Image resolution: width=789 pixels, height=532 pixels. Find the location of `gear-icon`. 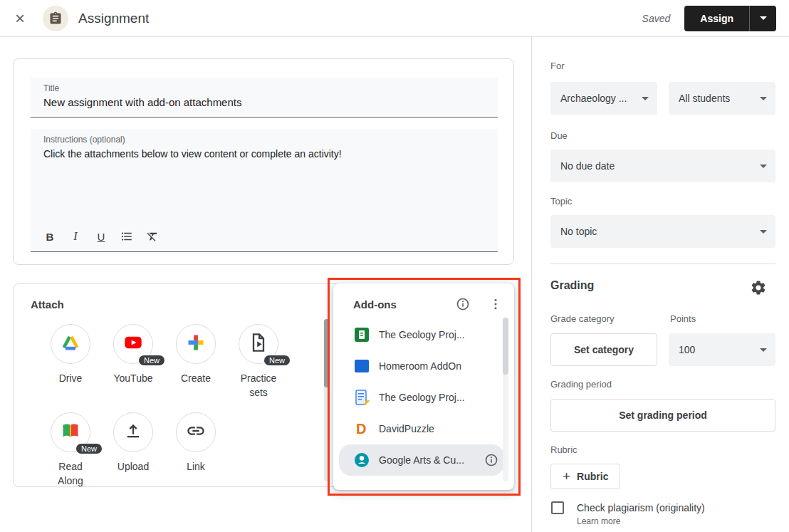

gear-icon is located at coordinates (758, 288).